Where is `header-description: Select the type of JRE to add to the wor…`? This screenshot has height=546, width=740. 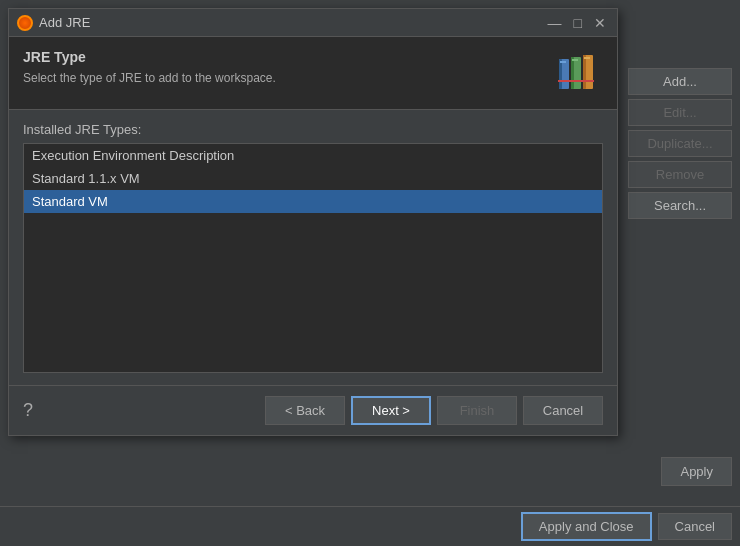 header-description: Select the type of JRE to add to the wor… is located at coordinates (150, 78).